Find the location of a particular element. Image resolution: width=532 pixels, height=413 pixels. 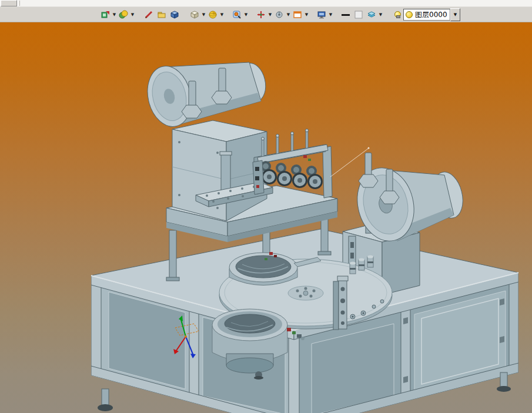

lightbulb-icon is located at coordinates (397, 15).